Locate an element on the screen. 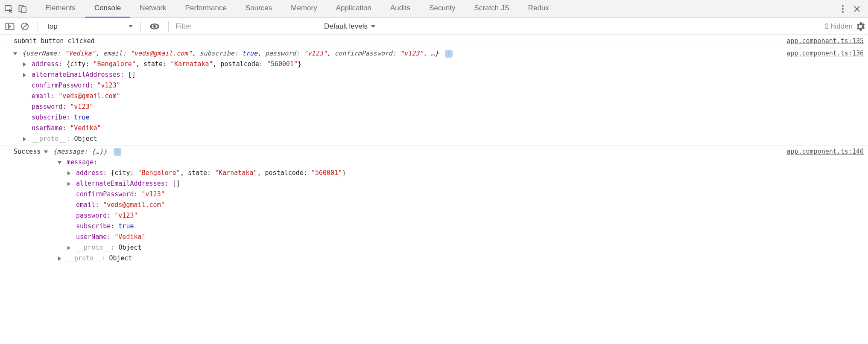 The image size is (868, 344). tab-scratchjs: Scratch JS is located at coordinates (492, 9).